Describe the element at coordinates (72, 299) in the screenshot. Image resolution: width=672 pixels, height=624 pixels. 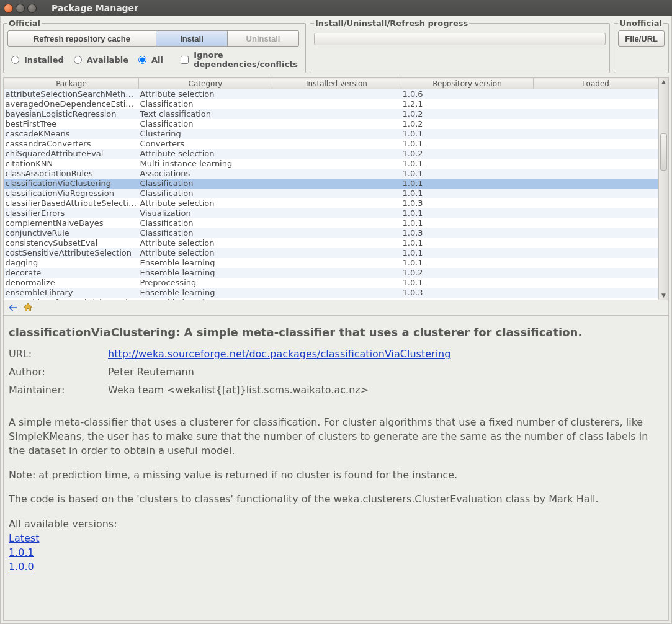
I see `pkg-cell: ensemblesOfNestedDichotomies` at that location.